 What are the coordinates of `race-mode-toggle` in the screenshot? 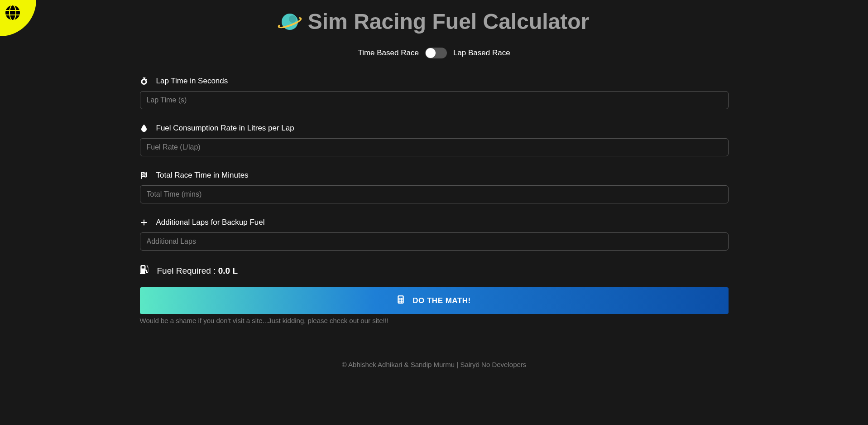 It's located at (436, 53).